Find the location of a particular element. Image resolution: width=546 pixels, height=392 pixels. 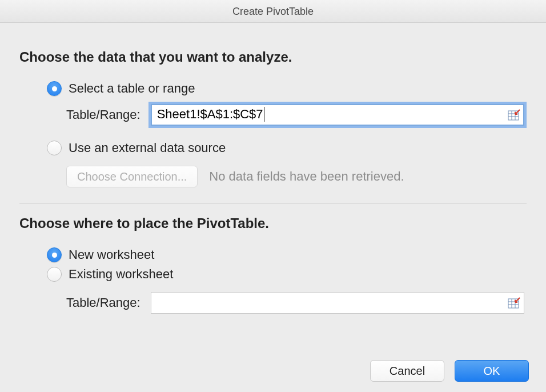

dialog-footer: Cancel OK is located at coordinates (449, 371).